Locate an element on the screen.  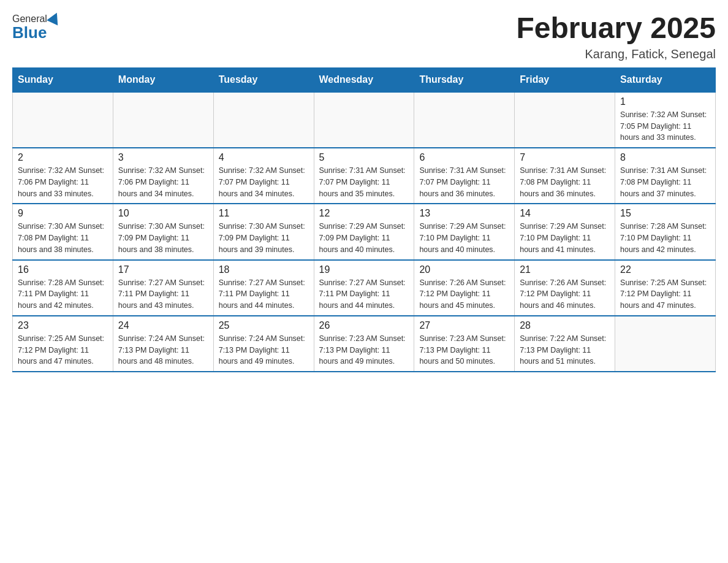
day-number: 17 is located at coordinates (163, 270).